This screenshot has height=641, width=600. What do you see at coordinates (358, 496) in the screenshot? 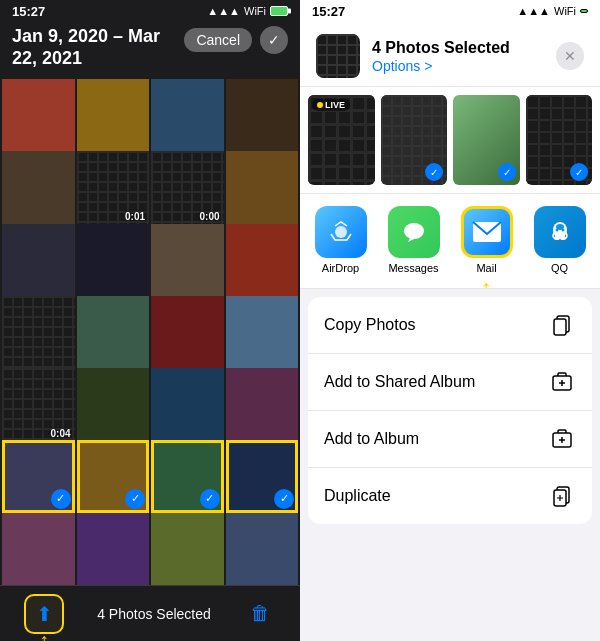
I see `duplicate-label: Duplicate` at bounding box center [358, 496].